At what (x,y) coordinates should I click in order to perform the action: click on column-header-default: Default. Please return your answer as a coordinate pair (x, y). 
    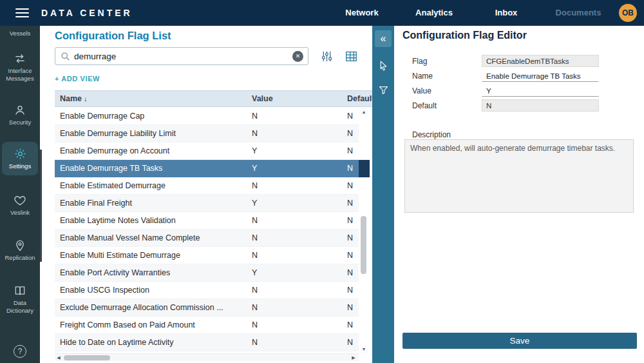
    Looking at the image, I should click on (357, 99).